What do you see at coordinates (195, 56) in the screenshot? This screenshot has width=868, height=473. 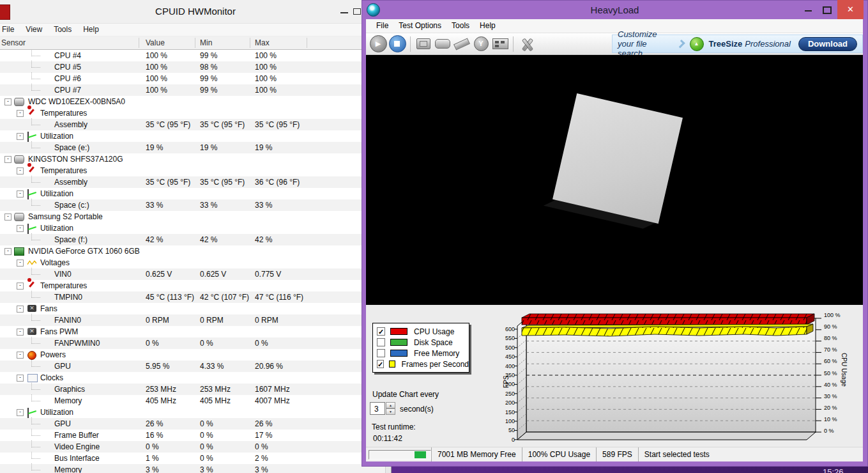 I see `sensor-row: CPU #4100 %99 %100 %` at bounding box center [195, 56].